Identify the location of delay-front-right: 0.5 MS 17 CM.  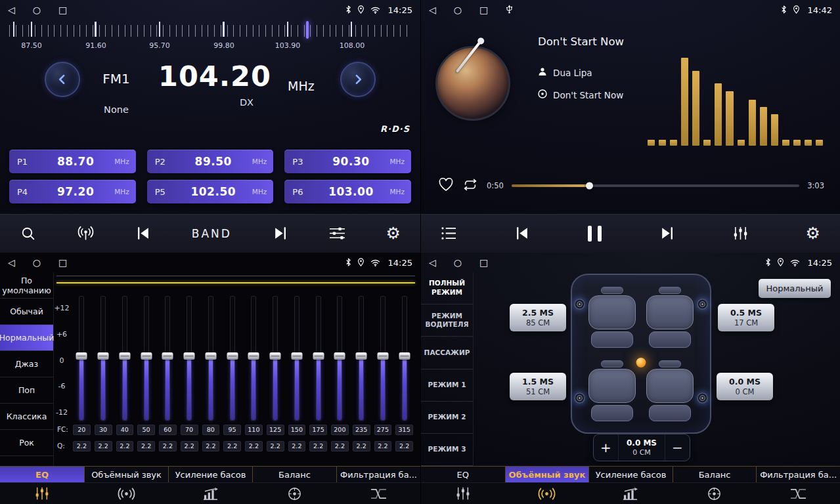
(746, 318).